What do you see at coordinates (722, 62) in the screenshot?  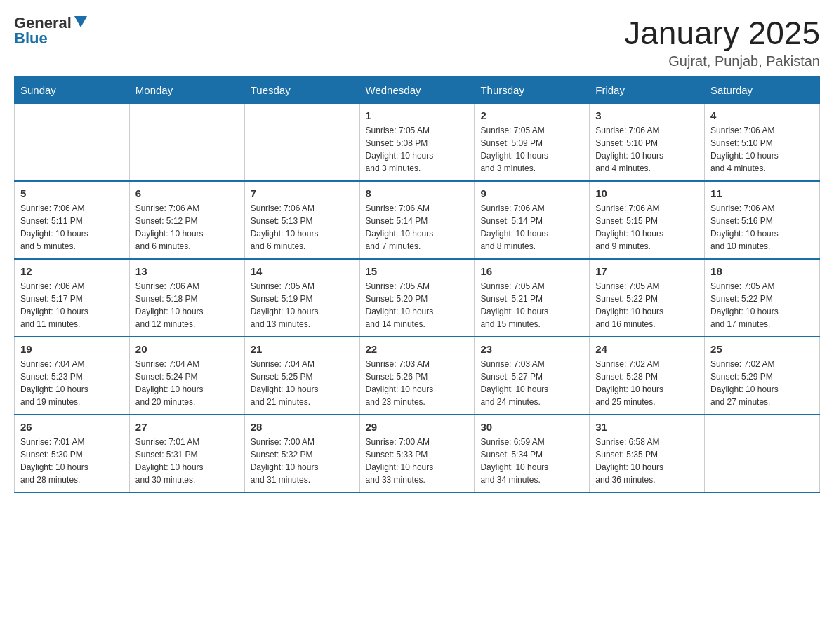 I see `calendar-subtitle: Gujrat, Punjab, Pakistan` at bounding box center [722, 62].